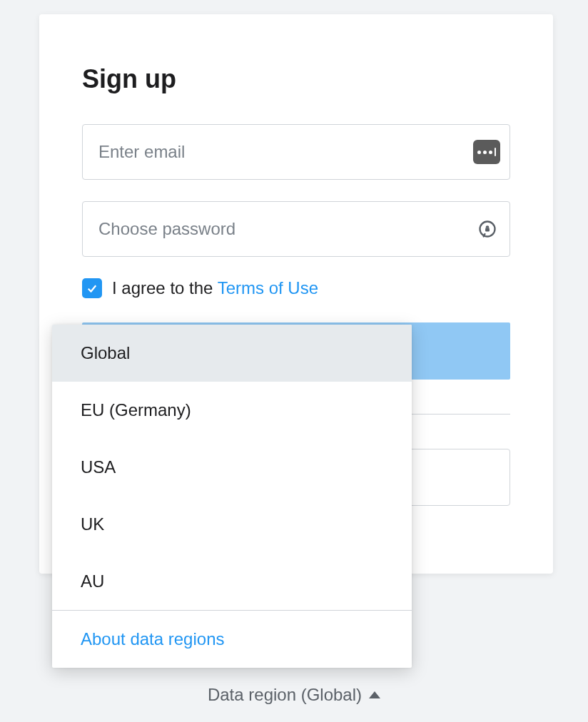 The image size is (588, 722). I want to click on password-manager-icon, so click(487, 152).